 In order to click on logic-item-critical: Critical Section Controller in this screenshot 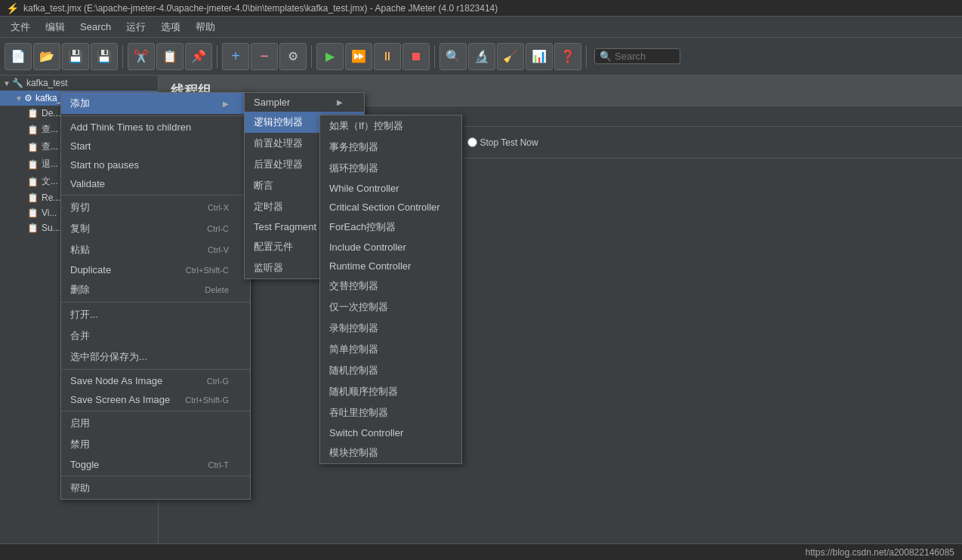, I will do `click(391, 207)`.